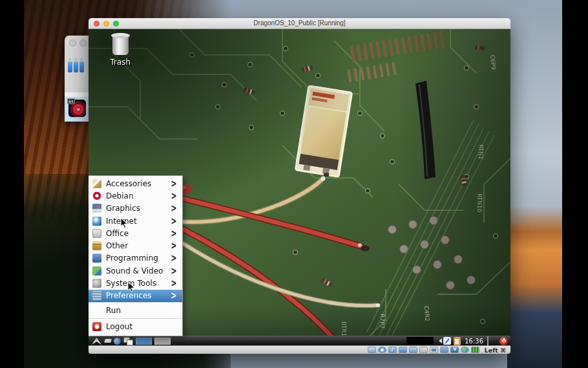 The image size is (588, 368). I want to click on vm-titlebar: DragonOS_10_Public [Running], so click(300, 23).